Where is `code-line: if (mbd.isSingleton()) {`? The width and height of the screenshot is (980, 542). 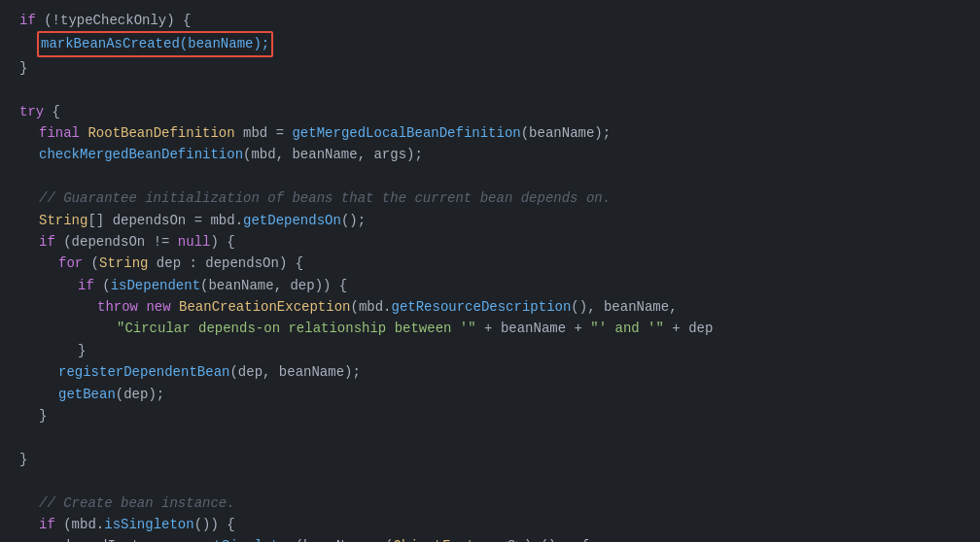
code-line: if (mbd.isSingleton()) { is located at coordinates (490, 525).